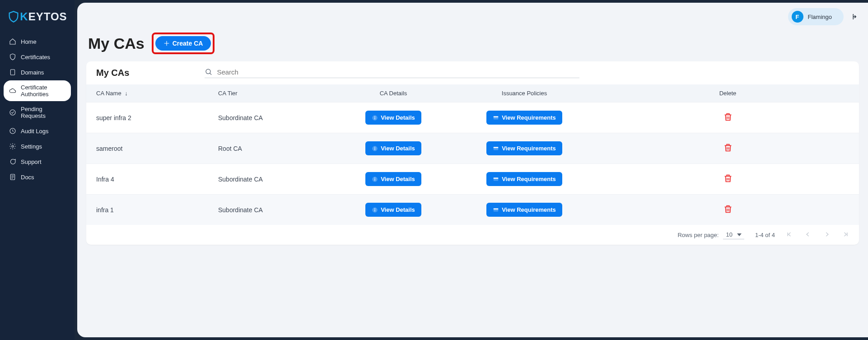 The width and height of the screenshot is (868, 340). I want to click on page-header: My CAs Create CA, so click(472, 46).